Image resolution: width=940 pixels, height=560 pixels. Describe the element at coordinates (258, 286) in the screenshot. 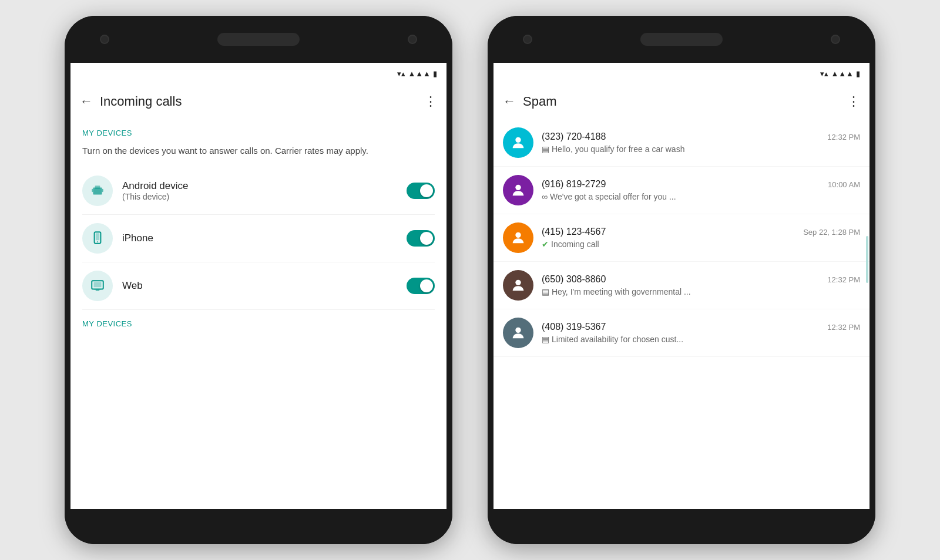

I see `device-row-web: Web` at that location.